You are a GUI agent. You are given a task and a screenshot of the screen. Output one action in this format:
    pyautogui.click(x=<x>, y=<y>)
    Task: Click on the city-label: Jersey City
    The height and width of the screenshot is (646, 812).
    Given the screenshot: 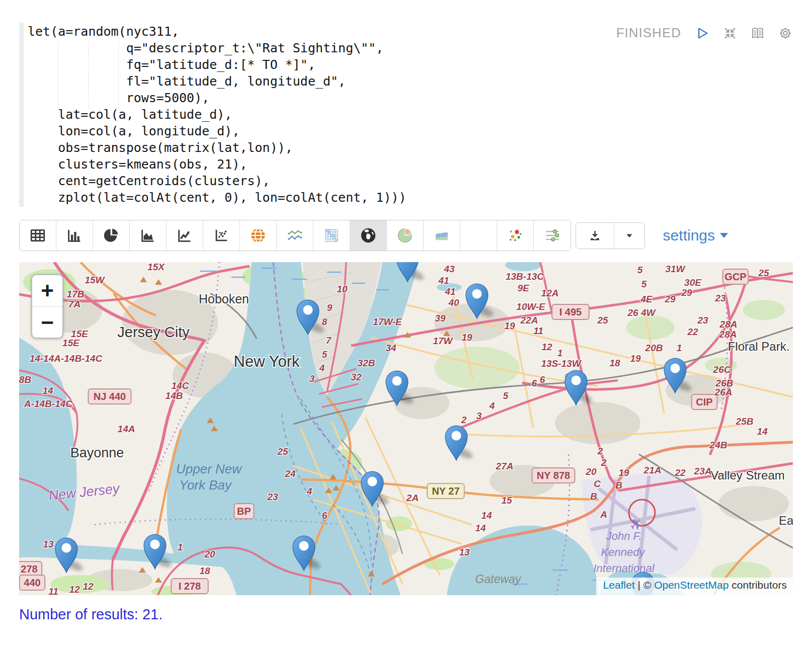 What is the action you would take?
    pyautogui.click(x=153, y=332)
    